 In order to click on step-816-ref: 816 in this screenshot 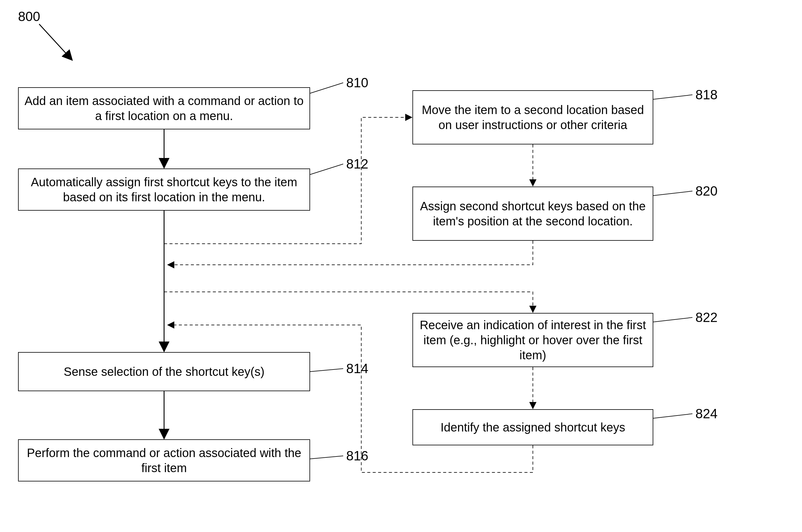, I will do `click(357, 456)`.